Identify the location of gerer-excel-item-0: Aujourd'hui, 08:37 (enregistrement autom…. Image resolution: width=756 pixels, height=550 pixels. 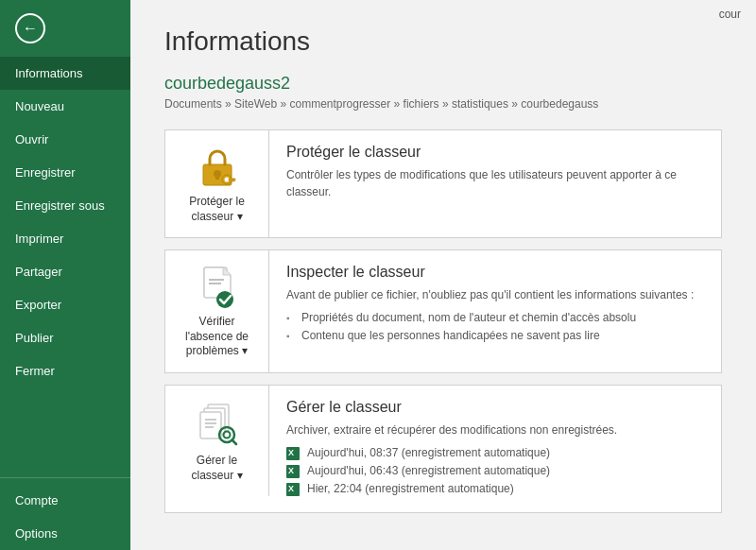
(495, 454).